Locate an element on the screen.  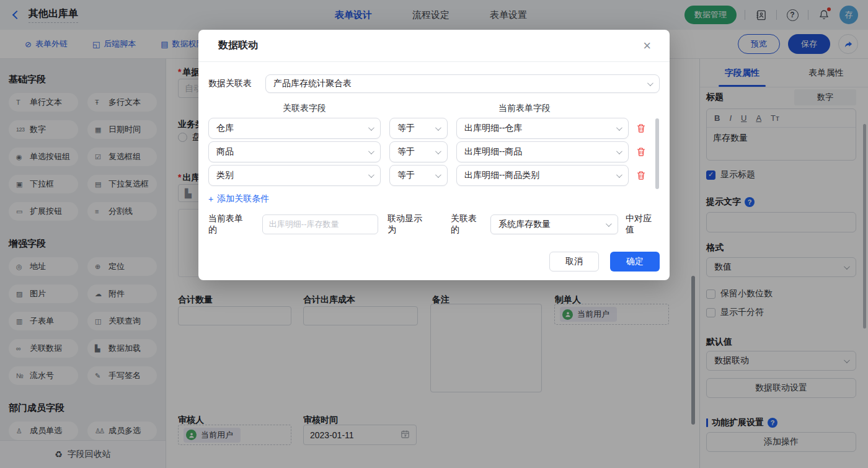
form-field-select: 出库明细--仓库 is located at coordinates (542, 128).